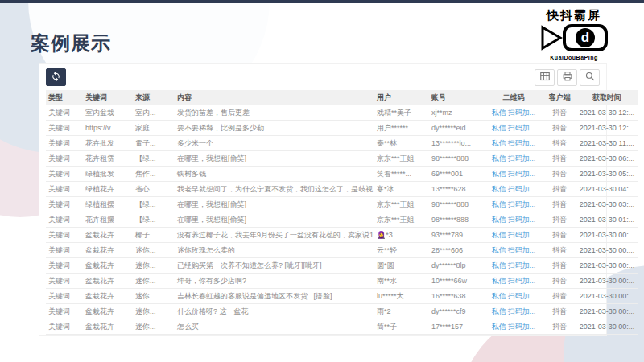  Describe the element at coordinates (275, 143) in the screenshot. I see `cell-content: 多少米一个` at that location.